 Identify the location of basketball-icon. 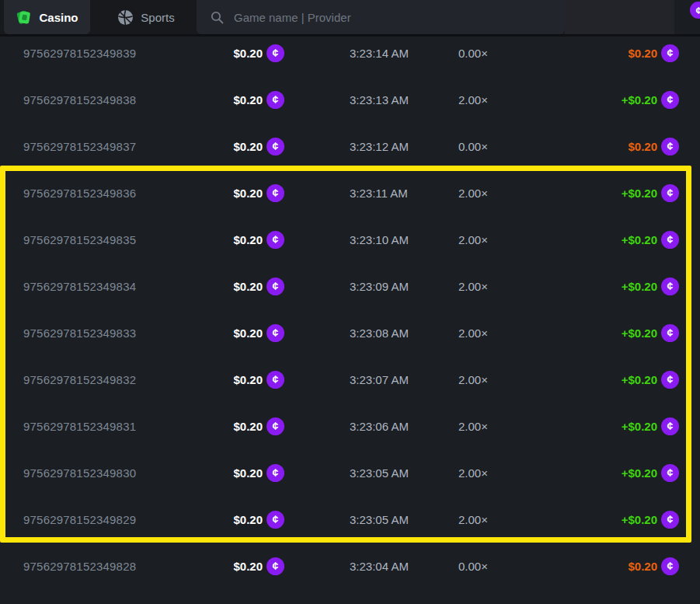
(126, 17).